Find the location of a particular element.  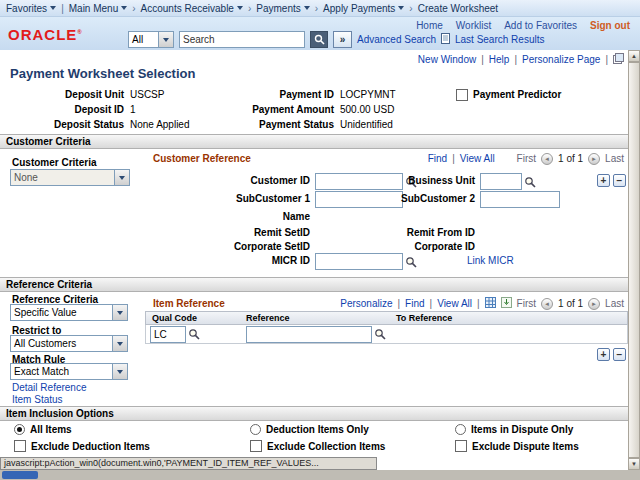

payment-id-label: Payment ID is located at coordinates (295, 94).